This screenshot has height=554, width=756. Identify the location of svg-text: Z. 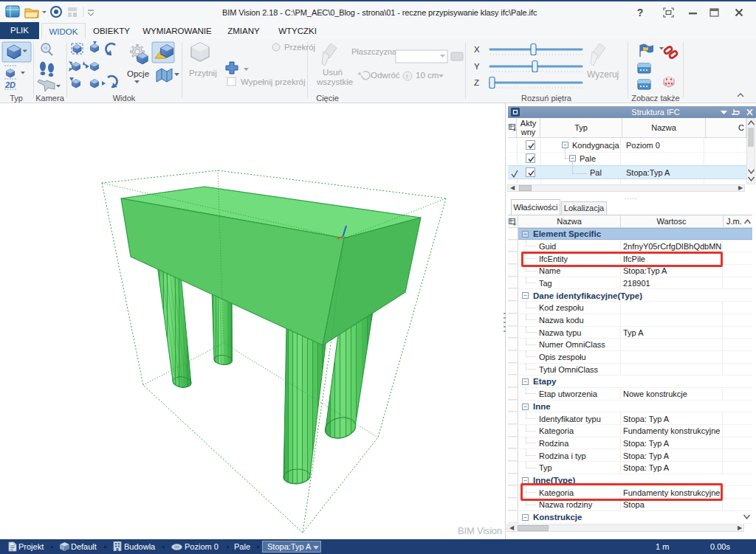
(477, 83).